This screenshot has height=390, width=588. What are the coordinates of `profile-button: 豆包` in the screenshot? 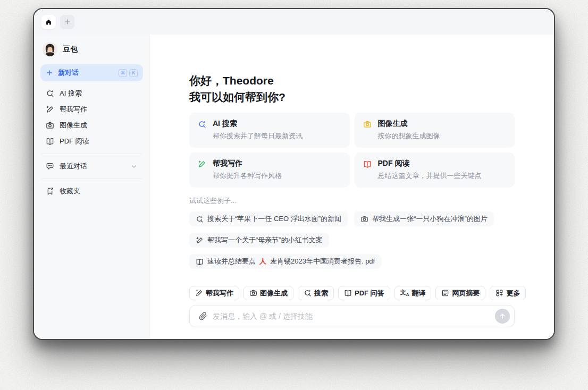 It's located at (91, 52).